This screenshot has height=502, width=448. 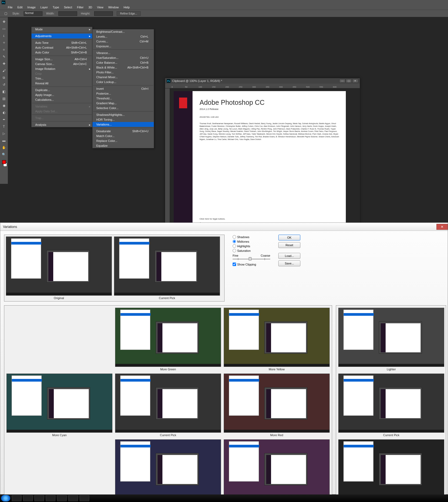 What do you see at coordinates (123, 37) in the screenshot?
I see `menu-item: Levels...Ctrl+L` at bounding box center [123, 37].